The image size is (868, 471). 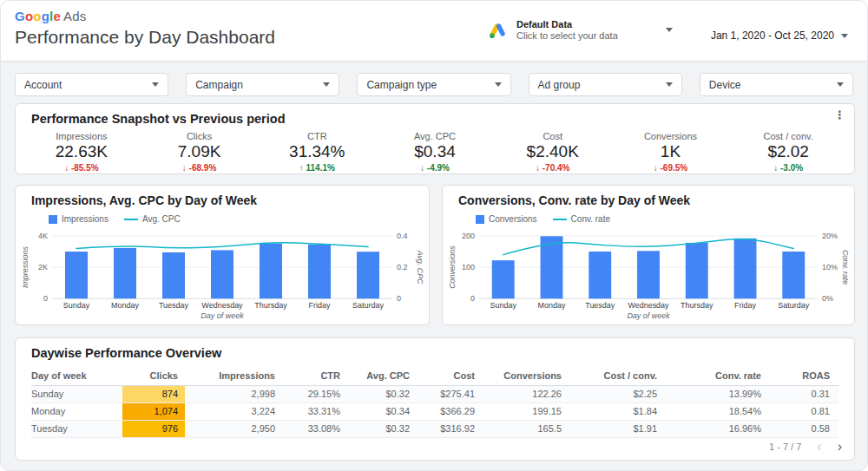 What do you see at coordinates (559, 85) in the screenshot?
I see `filter-label: Ad group` at bounding box center [559, 85].